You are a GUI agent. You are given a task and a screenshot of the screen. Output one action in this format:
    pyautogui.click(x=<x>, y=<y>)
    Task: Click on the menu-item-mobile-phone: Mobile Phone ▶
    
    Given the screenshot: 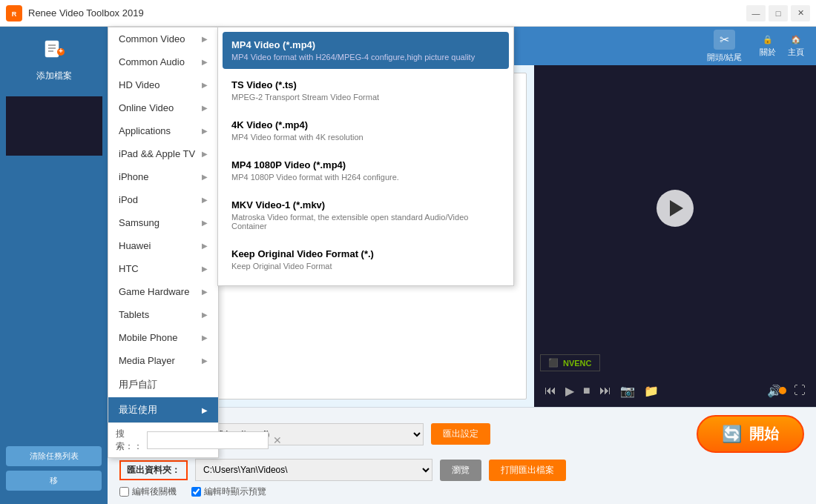 What is the action you would take?
    pyautogui.click(x=163, y=338)
    